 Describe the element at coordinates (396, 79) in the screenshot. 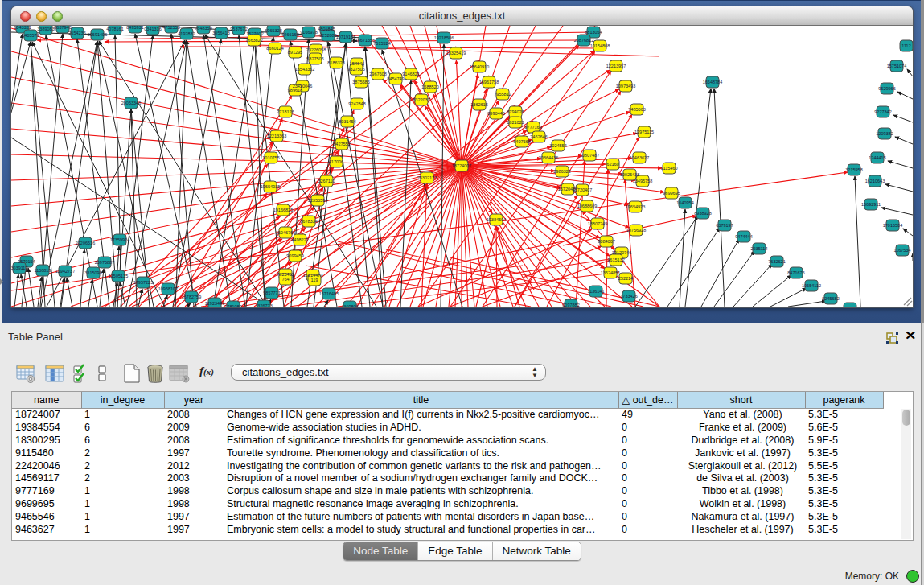

I see `svg-text: 8454749` at that location.